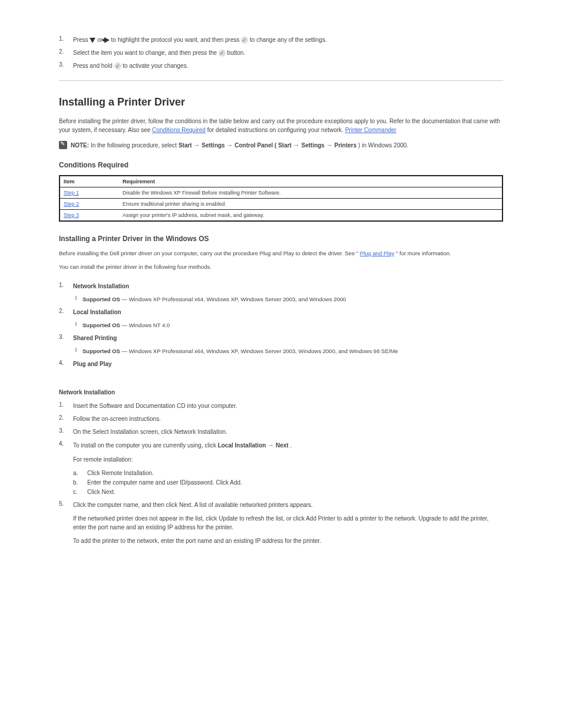 The height and width of the screenshot is (728, 562). Describe the element at coordinates (310, 215) in the screenshot. I see `table-cell: Assign your printer's IP address, subnet…` at that location.